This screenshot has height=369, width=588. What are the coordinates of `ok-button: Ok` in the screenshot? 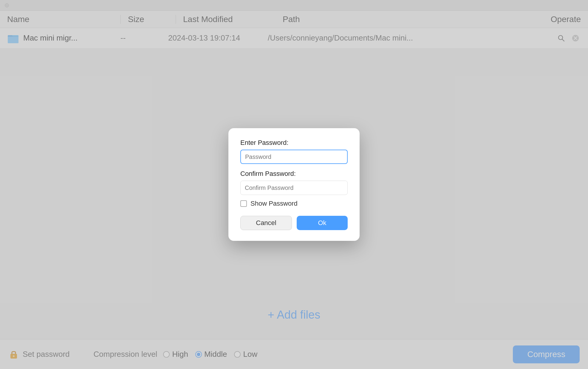 It's located at (322, 223).